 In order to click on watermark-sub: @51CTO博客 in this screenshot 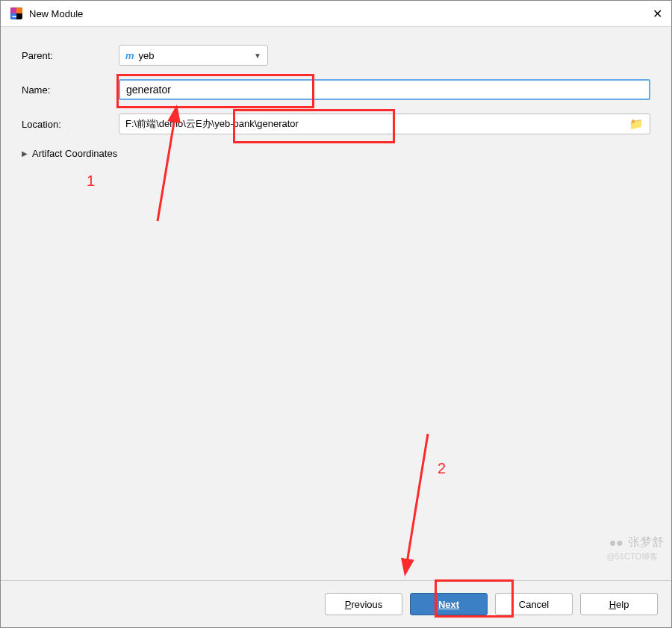, I will do `click(632, 557)`.